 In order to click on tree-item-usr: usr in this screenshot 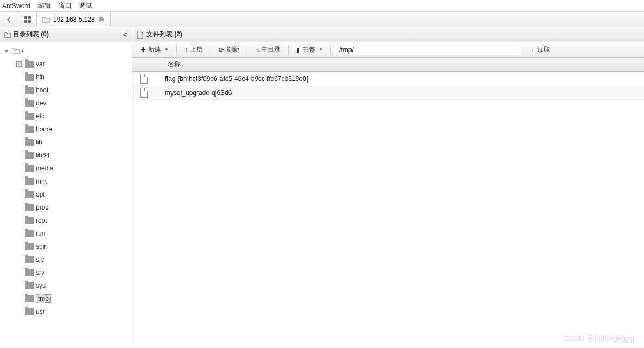, I will do `click(66, 312)`.